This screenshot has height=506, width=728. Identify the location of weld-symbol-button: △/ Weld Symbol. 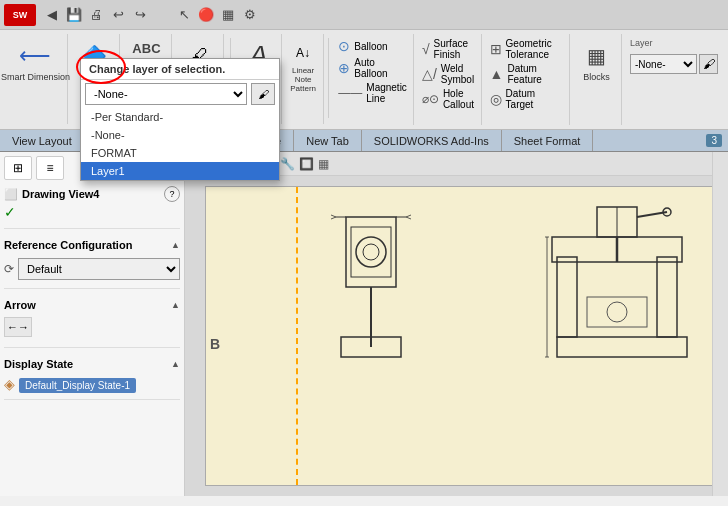
(448, 74).